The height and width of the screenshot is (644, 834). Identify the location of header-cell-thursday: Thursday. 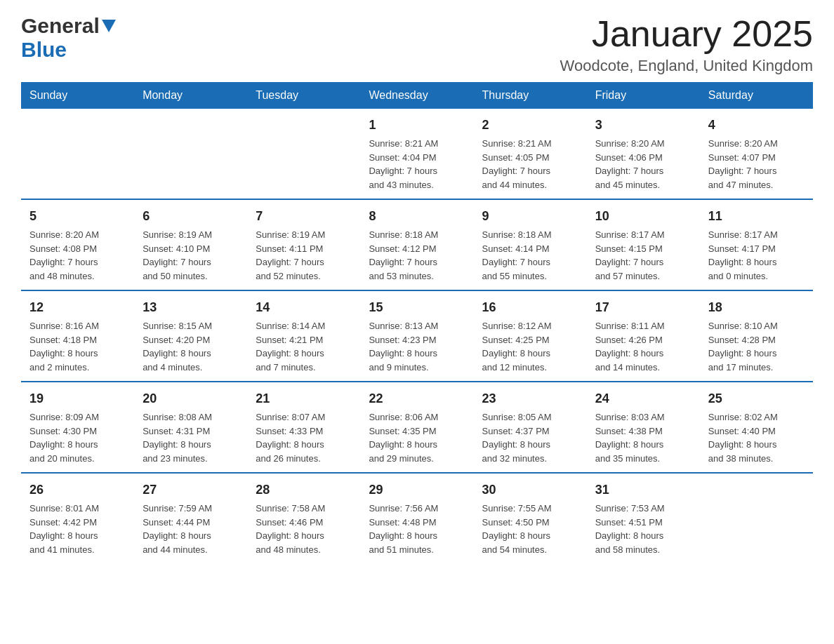
(531, 95).